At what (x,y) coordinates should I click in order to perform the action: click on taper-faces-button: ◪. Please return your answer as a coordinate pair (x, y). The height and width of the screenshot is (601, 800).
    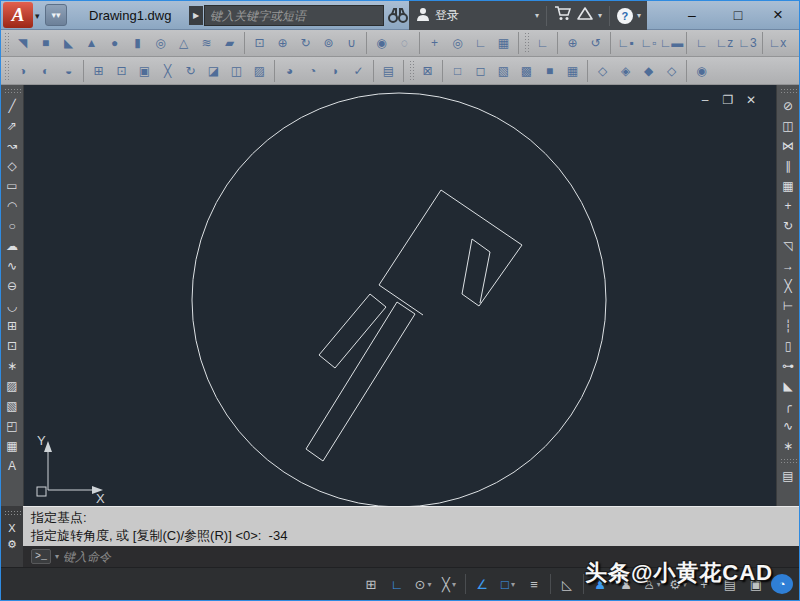
    Looking at the image, I should click on (214, 71).